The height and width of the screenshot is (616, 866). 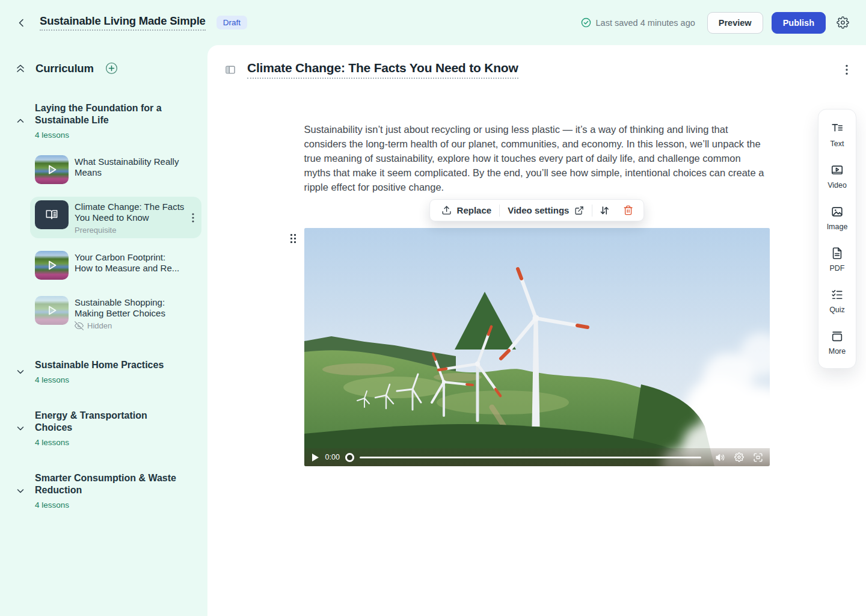 What do you see at coordinates (382, 70) in the screenshot?
I see `page-title: Climate Change: The Facts You Need to Kn…` at bounding box center [382, 70].